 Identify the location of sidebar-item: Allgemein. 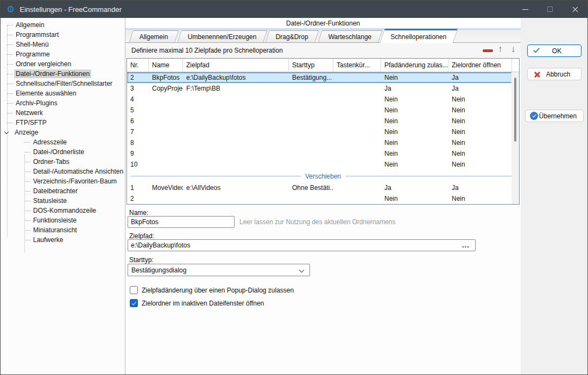
(63, 25).